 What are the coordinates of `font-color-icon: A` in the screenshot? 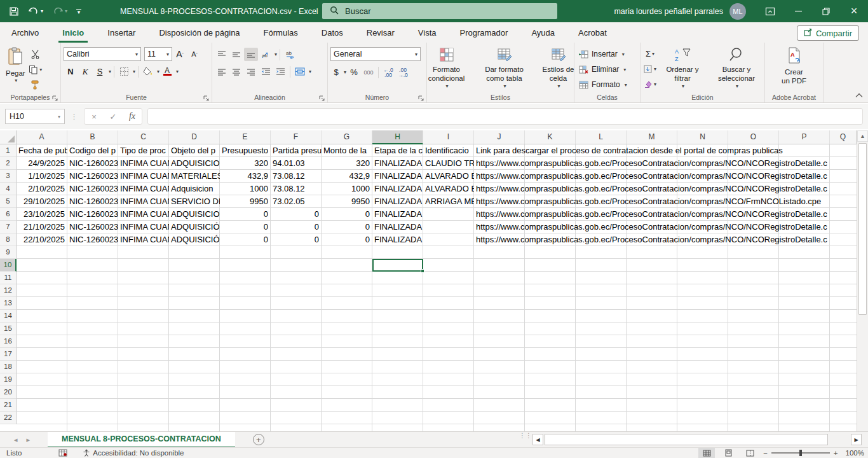 It's located at (167, 71).